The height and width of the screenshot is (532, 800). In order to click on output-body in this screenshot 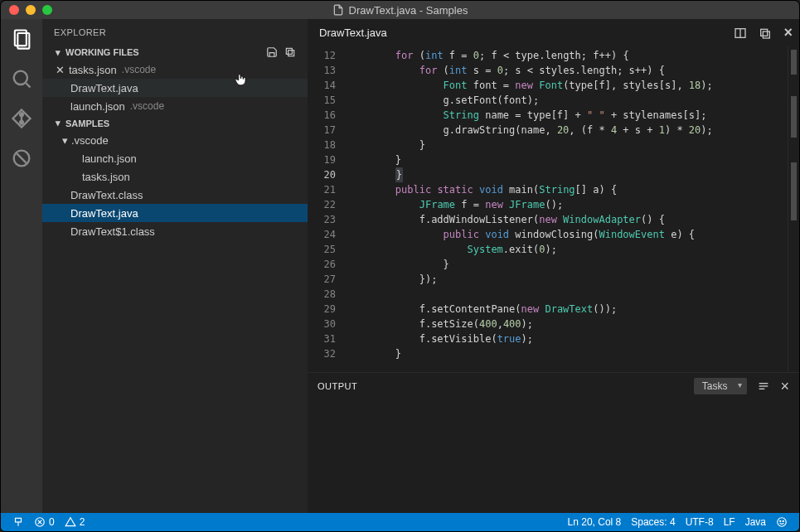, I will do `click(554, 456)`.